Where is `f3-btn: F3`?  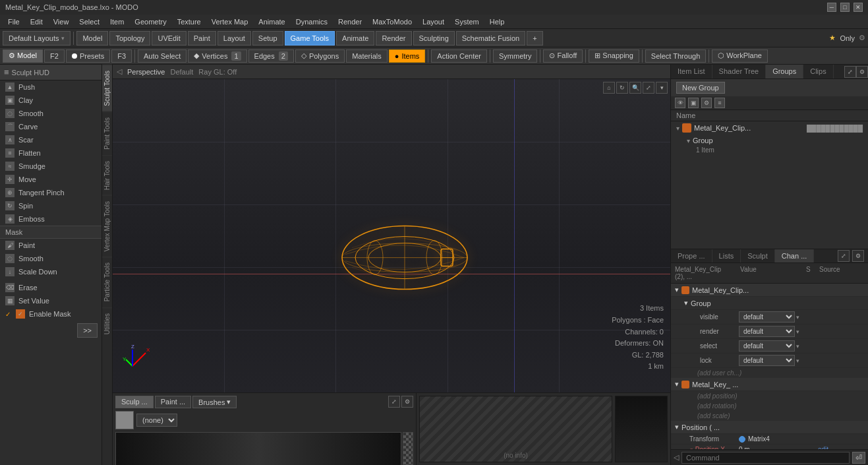 f3-btn: F3 is located at coordinates (121, 56).